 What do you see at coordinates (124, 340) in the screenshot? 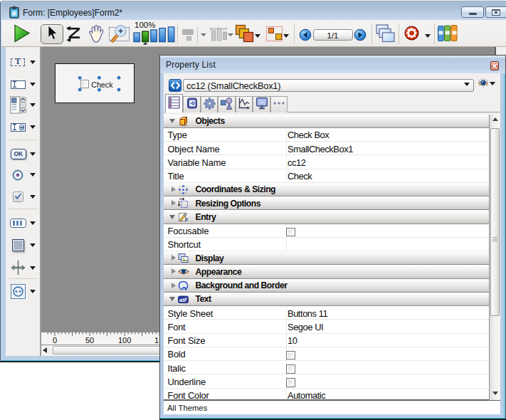
I see `svg-text: 100` at bounding box center [124, 340].